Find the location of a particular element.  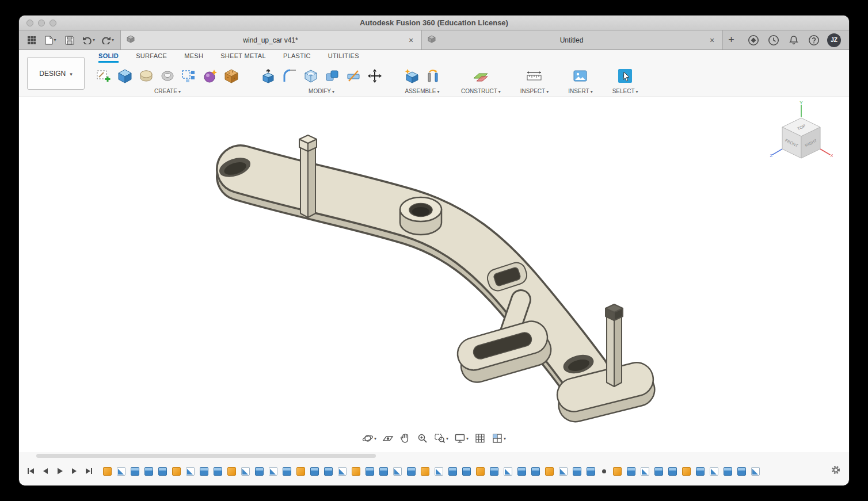

cylinder-hole-icon is located at coordinates (167, 76).